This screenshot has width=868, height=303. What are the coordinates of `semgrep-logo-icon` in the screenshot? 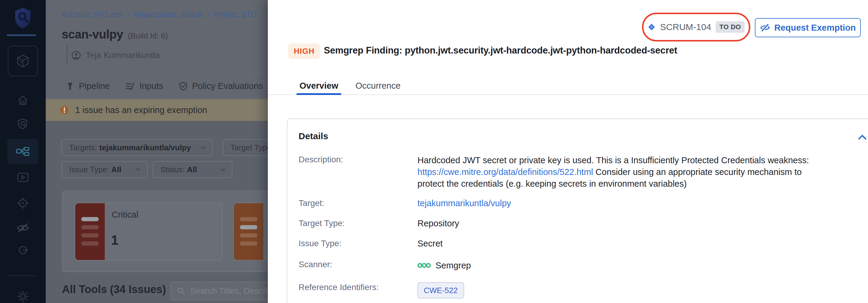 It's located at (425, 265).